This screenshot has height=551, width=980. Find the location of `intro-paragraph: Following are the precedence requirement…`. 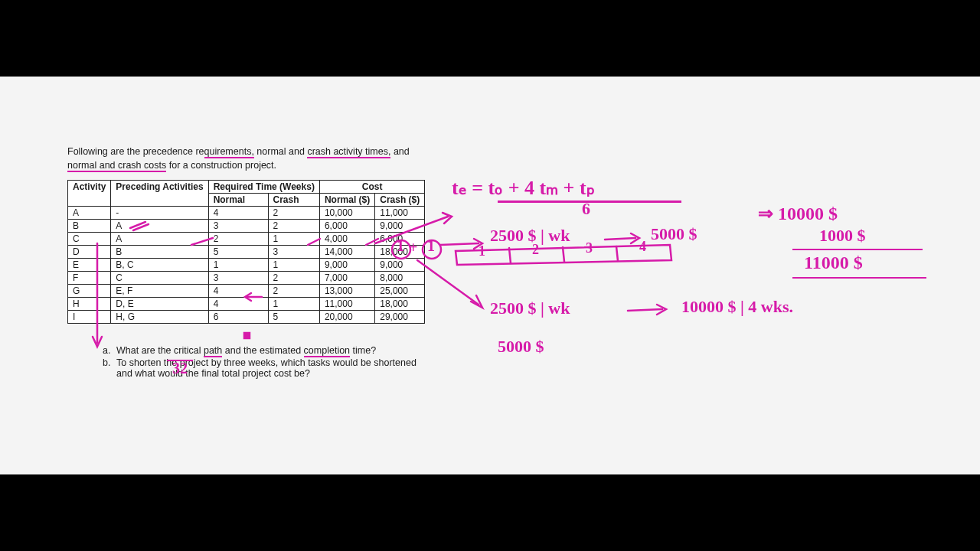

intro-paragraph: Following are the precedence requirement… is located at coordinates (251, 159).